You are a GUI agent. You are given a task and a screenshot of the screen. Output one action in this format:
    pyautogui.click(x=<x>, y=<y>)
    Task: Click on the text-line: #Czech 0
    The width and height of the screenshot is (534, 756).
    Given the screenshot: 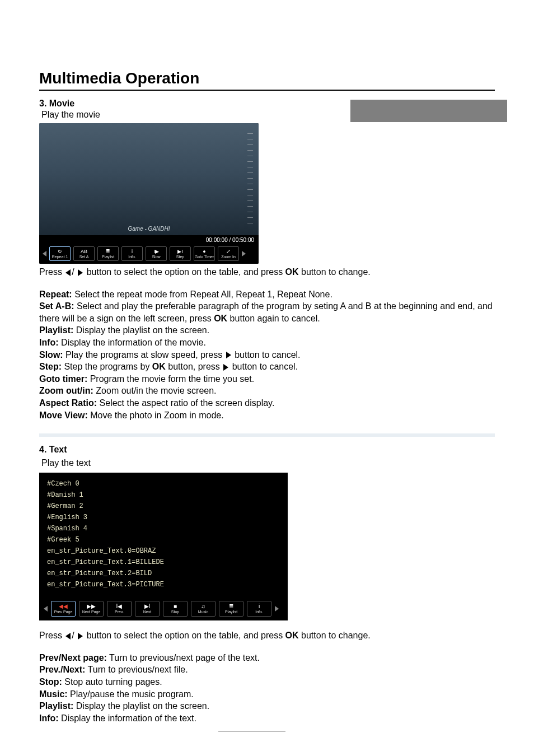 What is the action you would take?
    pyautogui.click(x=163, y=484)
    